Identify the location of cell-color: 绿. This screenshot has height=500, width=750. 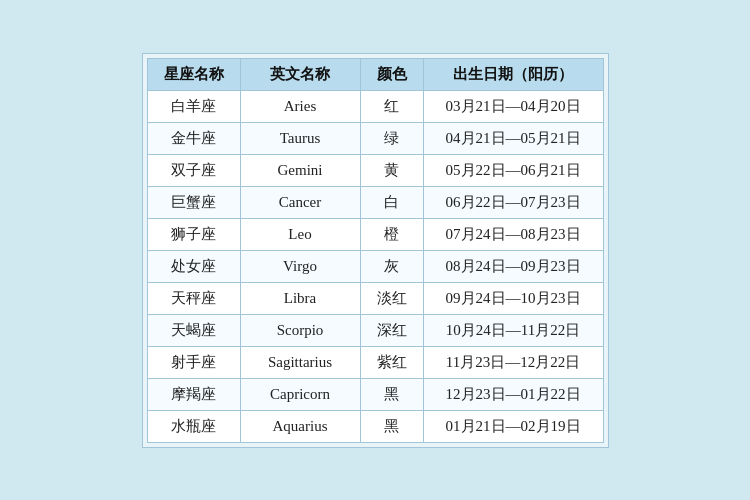
(392, 138).